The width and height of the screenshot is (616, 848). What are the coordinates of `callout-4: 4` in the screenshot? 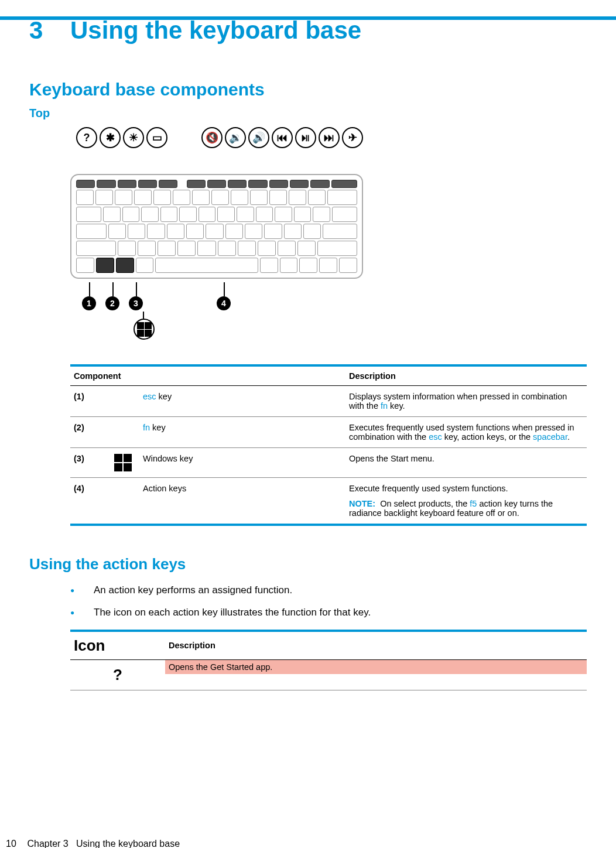 It's located at (224, 303).